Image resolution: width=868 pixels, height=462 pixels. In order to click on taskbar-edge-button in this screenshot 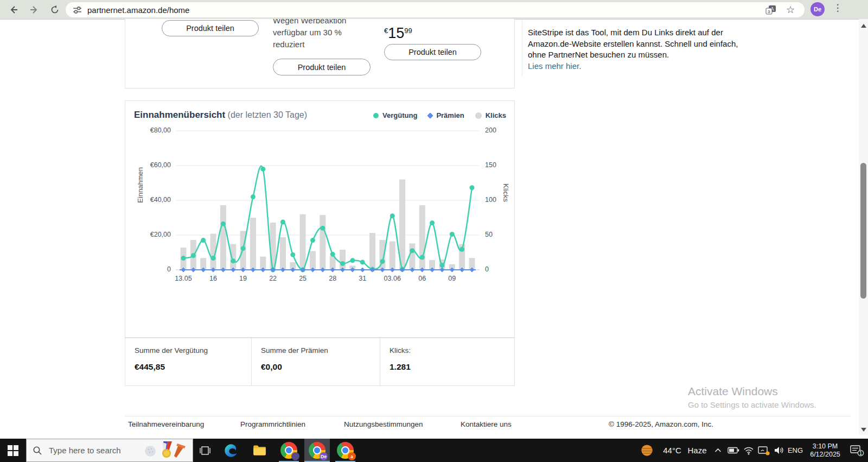, I will do `click(231, 451)`.